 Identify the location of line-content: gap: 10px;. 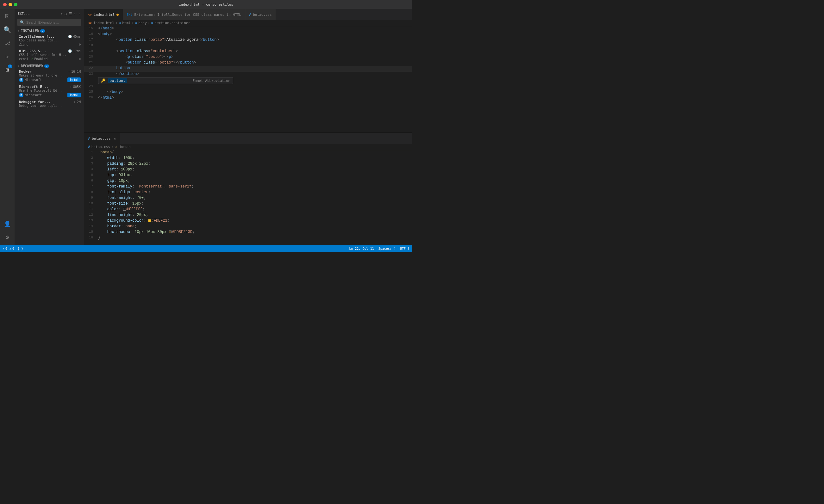
(254, 181).